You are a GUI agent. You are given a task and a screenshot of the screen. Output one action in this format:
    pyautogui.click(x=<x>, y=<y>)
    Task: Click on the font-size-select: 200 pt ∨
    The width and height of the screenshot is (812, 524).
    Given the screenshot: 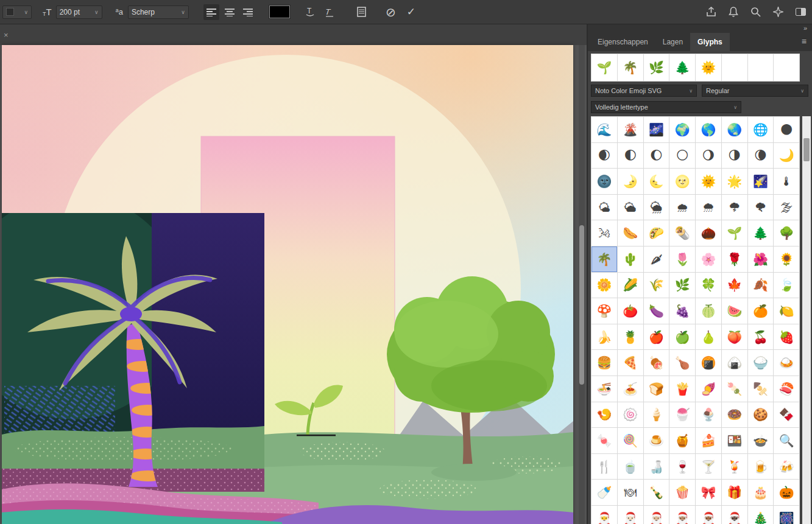 What is the action you would take?
    pyautogui.click(x=79, y=12)
    